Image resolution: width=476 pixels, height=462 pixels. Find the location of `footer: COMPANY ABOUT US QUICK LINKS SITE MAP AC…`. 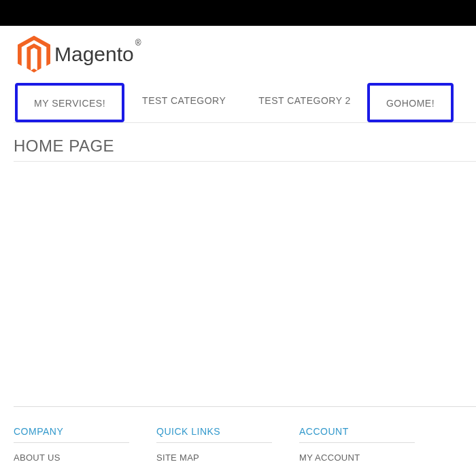

footer: COMPANY ABOUT US QUICK LINKS SITE MAP AC… is located at coordinates (245, 444).